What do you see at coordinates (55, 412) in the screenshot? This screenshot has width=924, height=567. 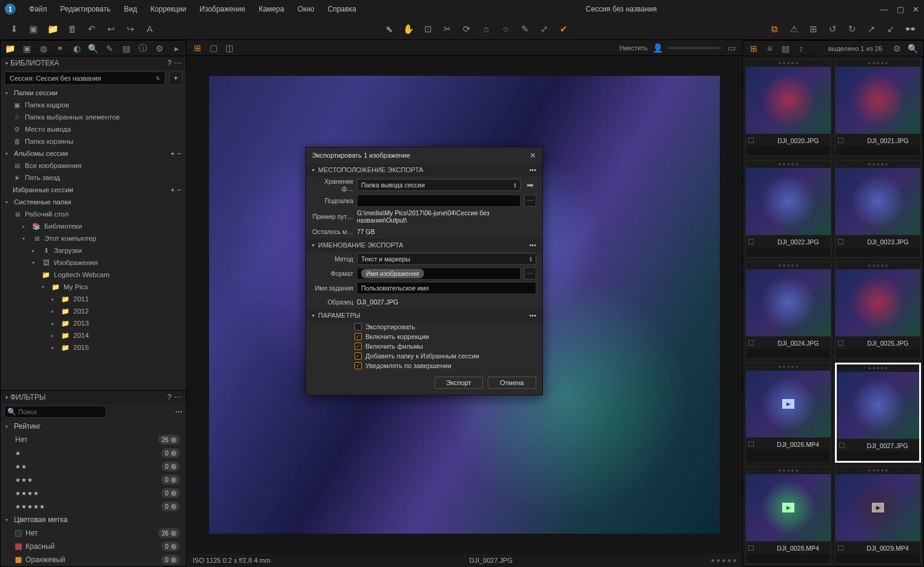 I see `search-input` at bounding box center [55, 412].